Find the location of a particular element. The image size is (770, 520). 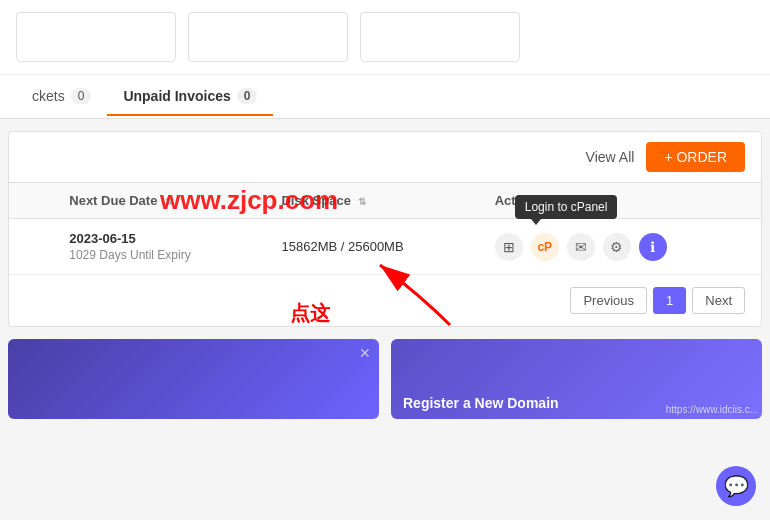

top-cards-section is located at coordinates (385, 38).